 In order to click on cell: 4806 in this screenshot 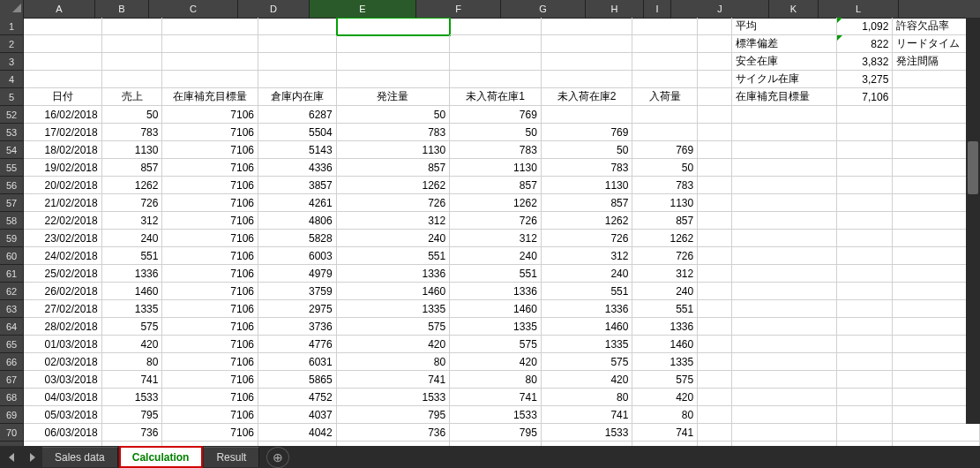, I will do `click(298, 221)`.